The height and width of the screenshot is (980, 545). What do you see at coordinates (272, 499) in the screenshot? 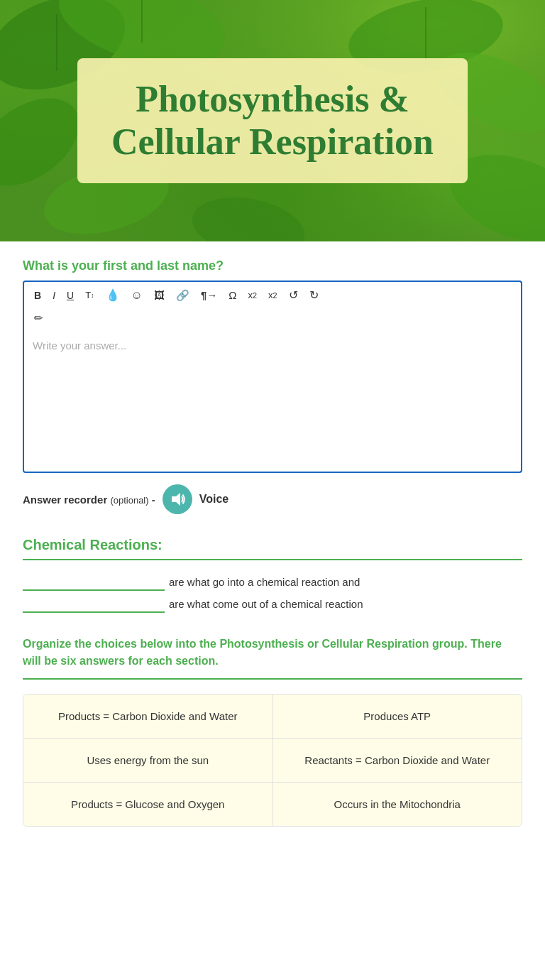
I see `recorder-section: Answer recorder (optional) - Voice` at bounding box center [272, 499].